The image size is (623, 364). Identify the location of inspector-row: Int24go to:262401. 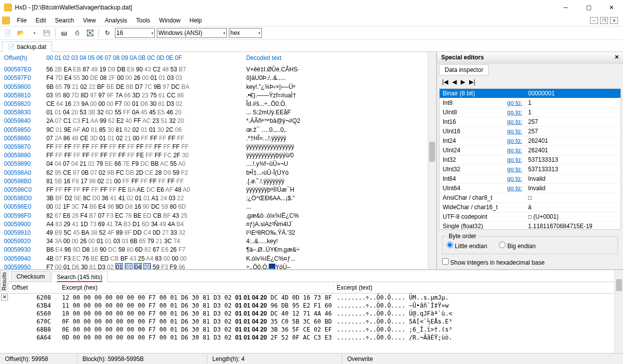
(530, 141).